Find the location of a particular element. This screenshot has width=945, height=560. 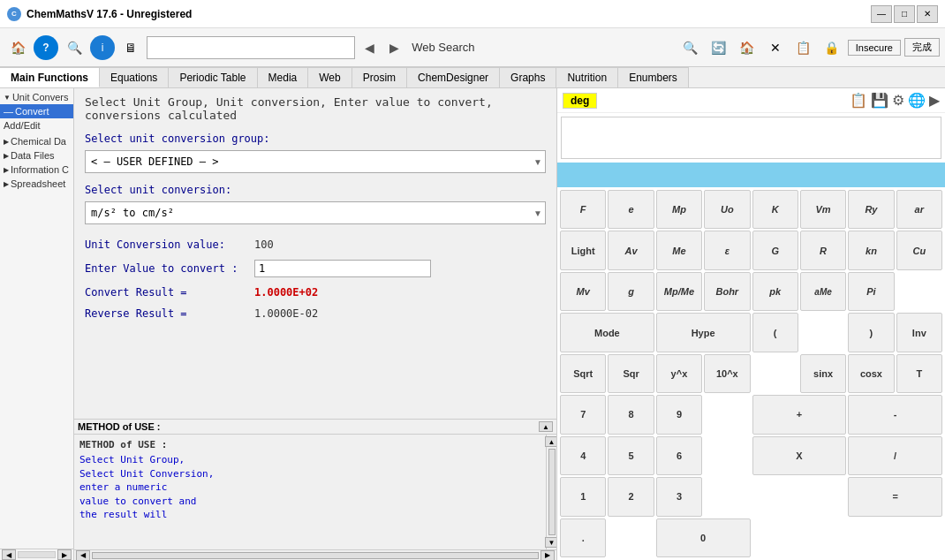

calc-btn-2: 2 is located at coordinates (631, 496).